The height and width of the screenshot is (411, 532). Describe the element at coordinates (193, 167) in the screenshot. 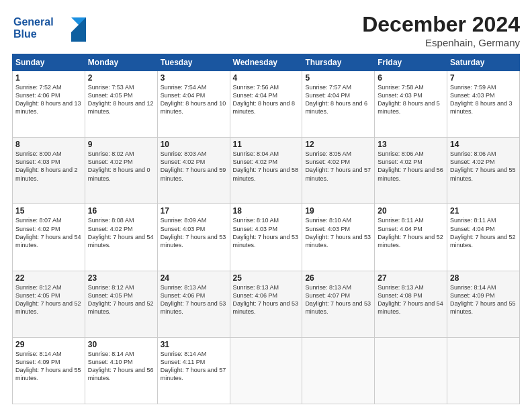

I see `day-info: Sunrise: 8:03 AM Sunset: 4:02 PM Dayligh…` at that location.